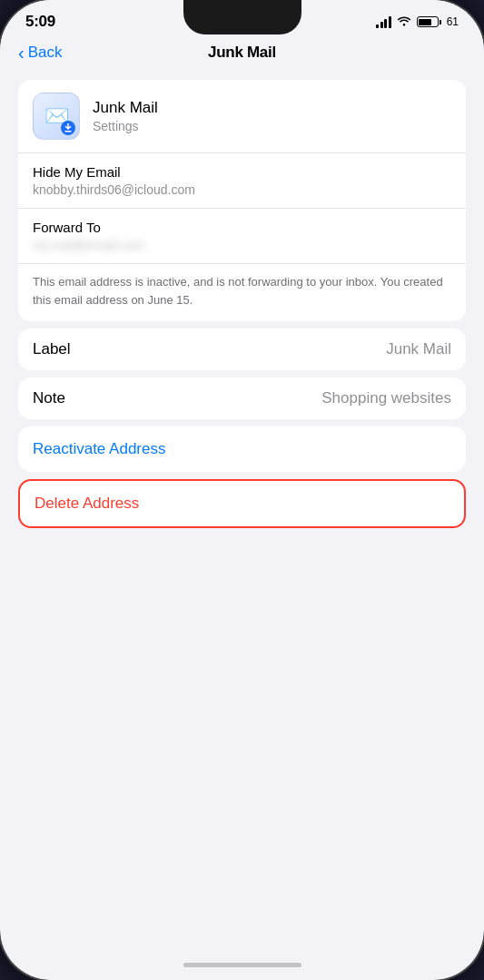 The height and width of the screenshot is (980, 484). What do you see at coordinates (242, 398) in the screenshot?
I see `note-row: Note Shopping websites` at bounding box center [242, 398].